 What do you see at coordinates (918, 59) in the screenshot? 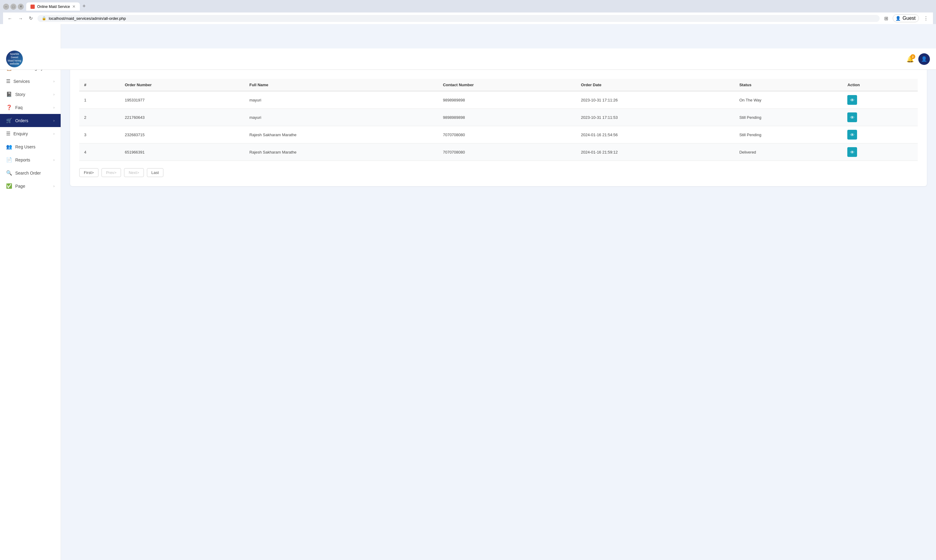
I see `header-actions: 🔔 2 👤` at bounding box center [918, 59].